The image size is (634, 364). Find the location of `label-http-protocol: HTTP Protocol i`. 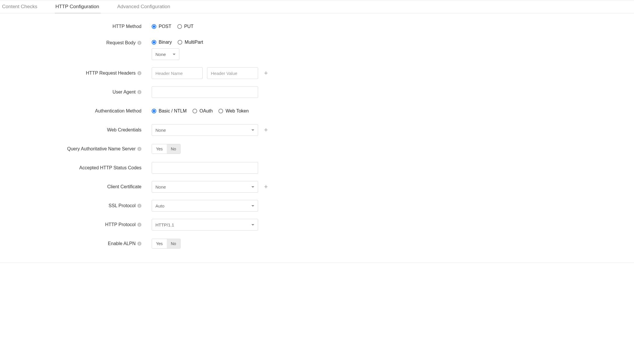

label-http-protocol: HTTP Protocol i is located at coordinates (76, 225).